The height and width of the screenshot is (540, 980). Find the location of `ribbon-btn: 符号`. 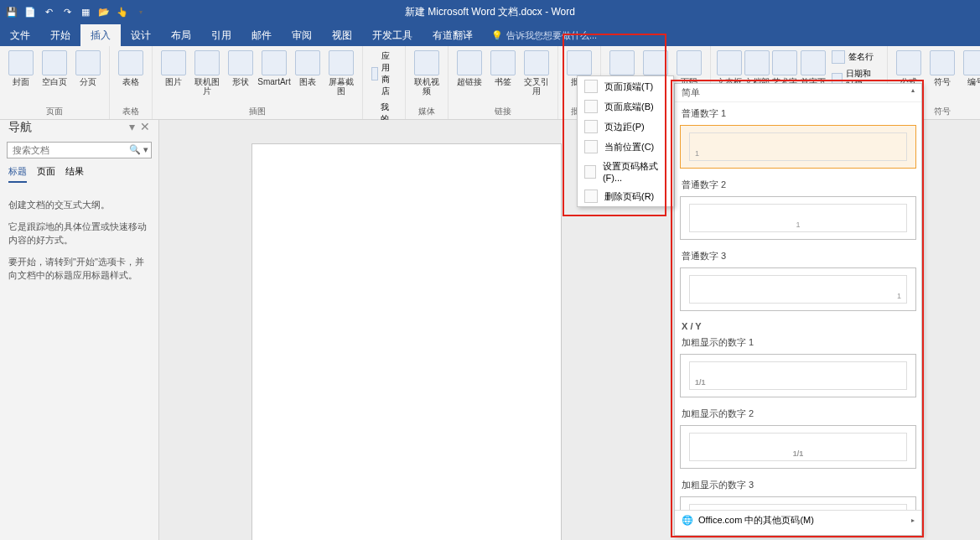

ribbon-btn: 符号 is located at coordinates (942, 69).